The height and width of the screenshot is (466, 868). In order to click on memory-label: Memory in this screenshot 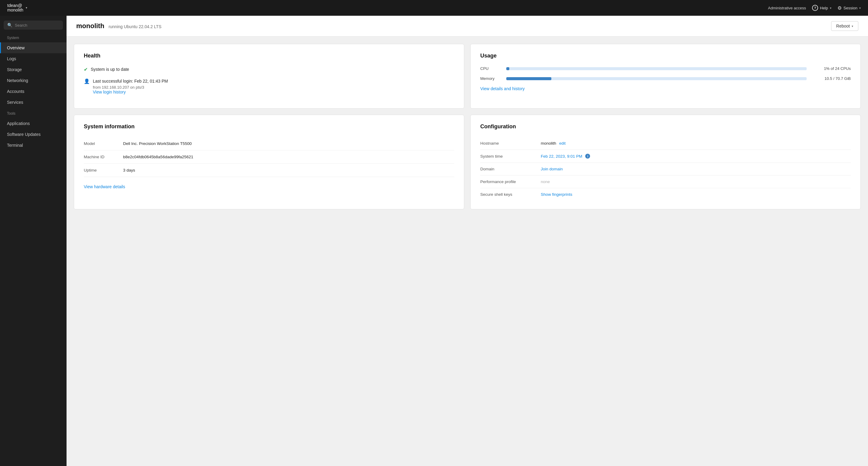, I will do `click(491, 79)`.